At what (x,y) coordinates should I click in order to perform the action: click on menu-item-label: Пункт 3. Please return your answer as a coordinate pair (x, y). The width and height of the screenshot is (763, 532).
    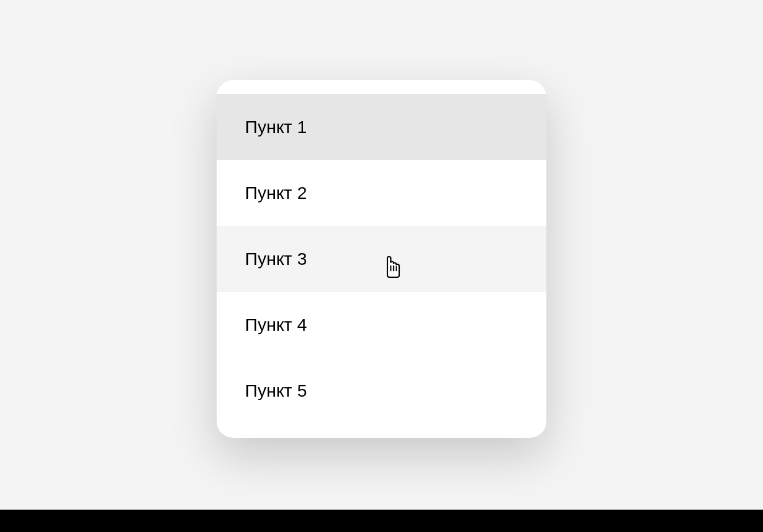
    Looking at the image, I should click on (276, 259).